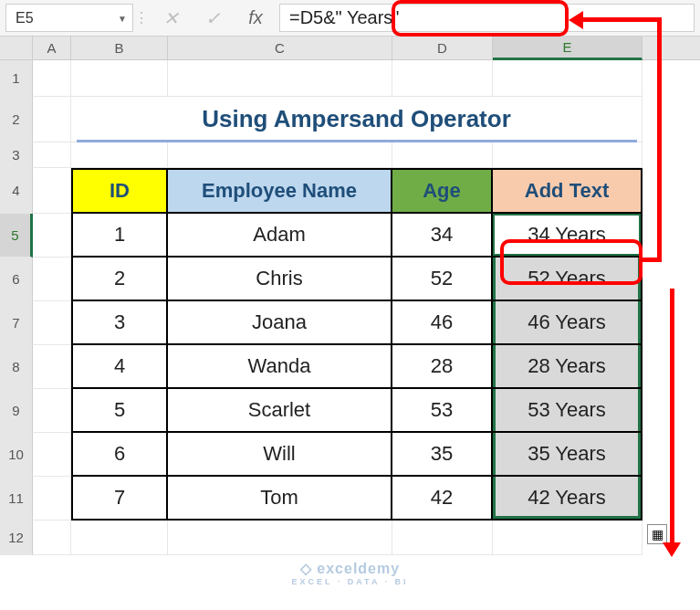 The width and height of the screenshot is (700, 610). I want to click on cell-add: 42 Years, so click(568, 499).